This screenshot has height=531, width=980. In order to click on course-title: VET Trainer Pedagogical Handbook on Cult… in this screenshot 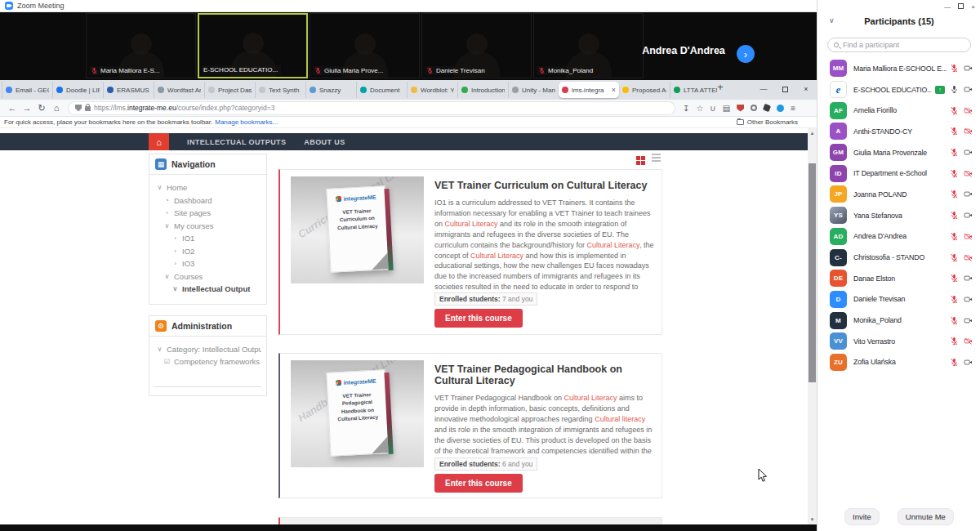, I will do `click(546, 375)`.